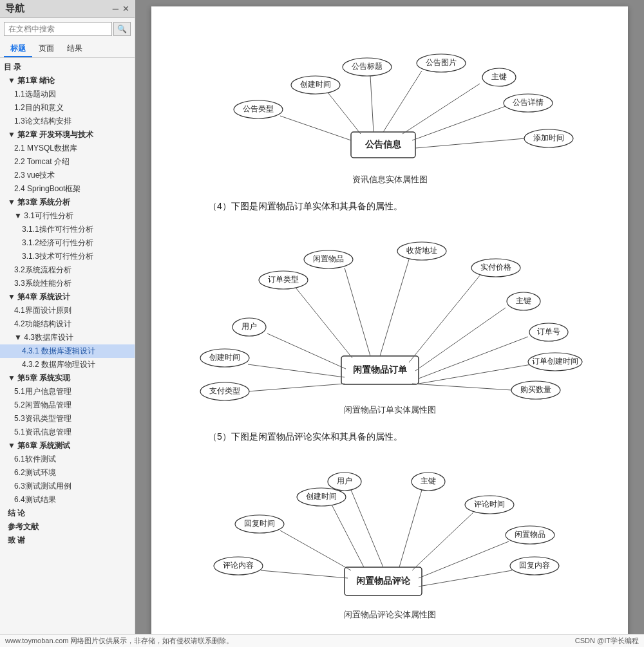 The height and width of the screenshot is (647, 644). I want to click on search-area: 🔍, so click(67, 27).